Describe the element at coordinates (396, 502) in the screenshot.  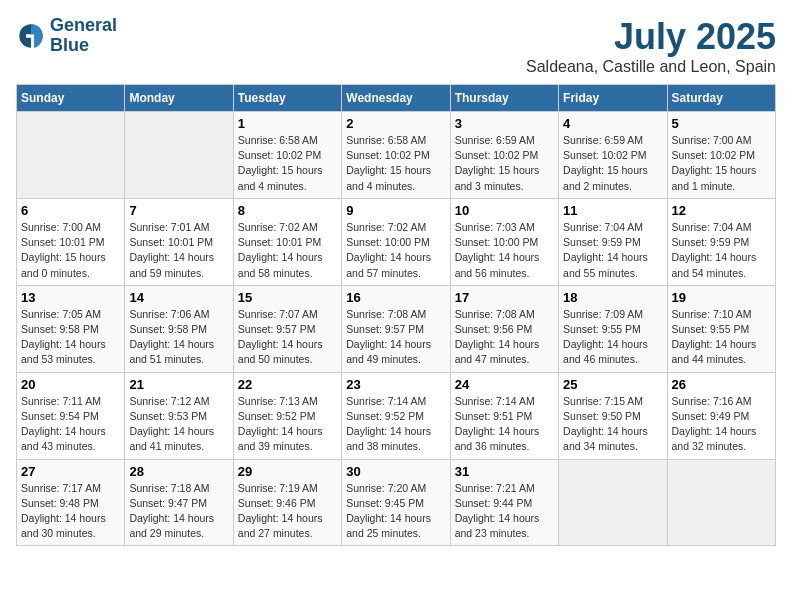
I see `calendar-day-cell: 30Sunrise: 7:20 AMSunset: 9:45 PMDayligh…` at that location.